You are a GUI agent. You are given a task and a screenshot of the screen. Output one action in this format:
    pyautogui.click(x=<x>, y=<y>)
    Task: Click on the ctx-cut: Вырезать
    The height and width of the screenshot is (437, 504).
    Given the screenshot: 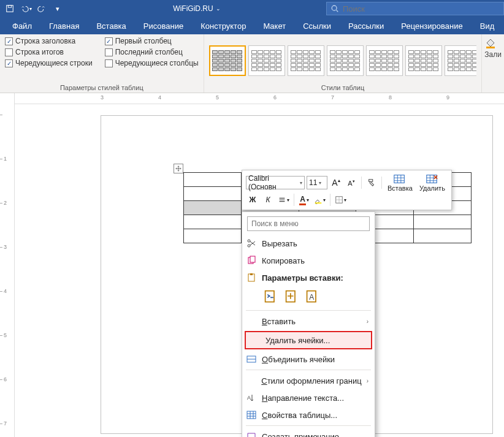 What is the action you would take?
    pyautogui.click(x=308, y=243)
    